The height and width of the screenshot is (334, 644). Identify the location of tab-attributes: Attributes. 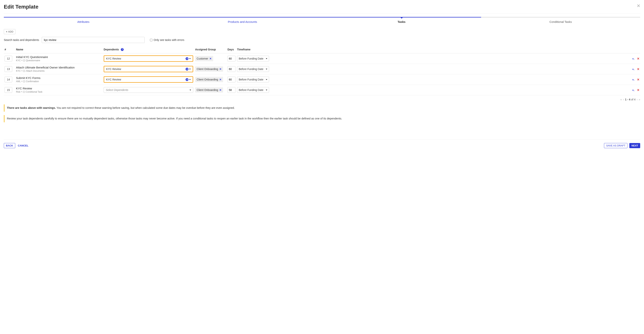
(84, 21).